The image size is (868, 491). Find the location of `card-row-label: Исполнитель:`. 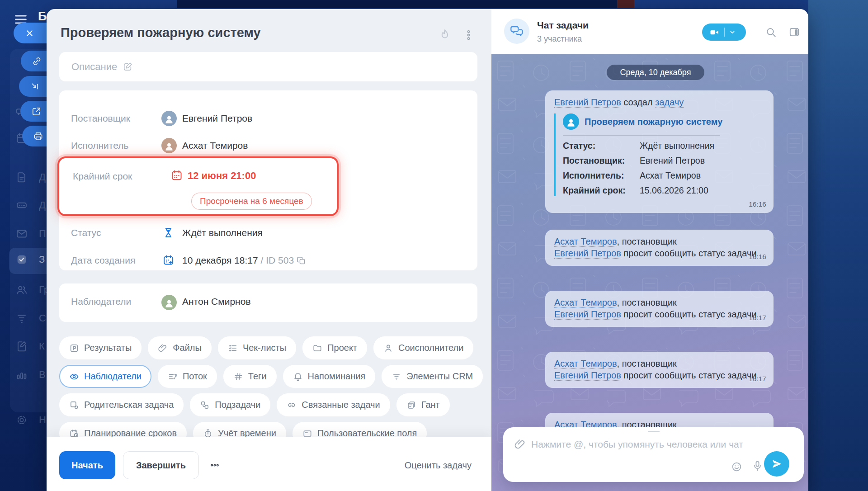

card-row-label: Исполнитель: is located at coordinates (601, 176).